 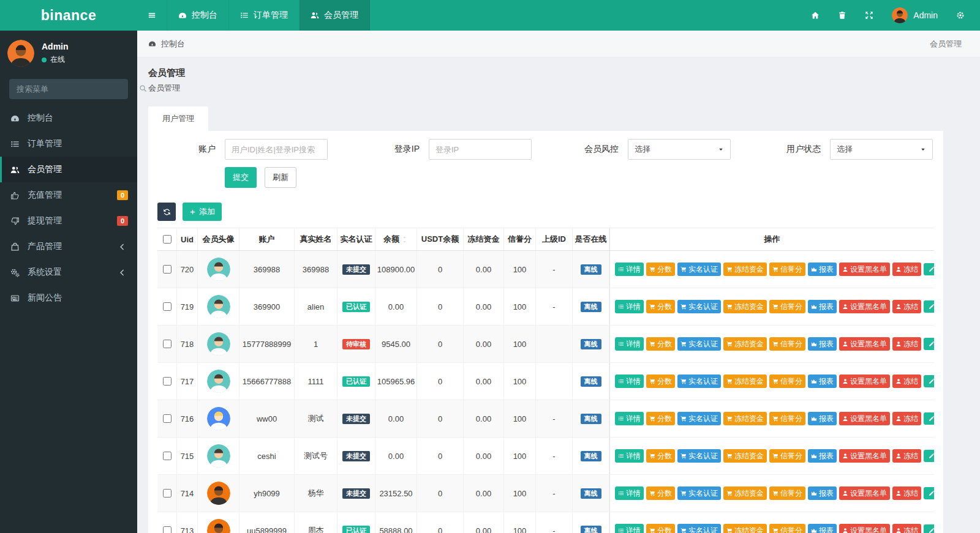 What do you see at coordinates (70, 89) in the screenshot?
I see `menu-search-input` at bounding box center [70, 89].